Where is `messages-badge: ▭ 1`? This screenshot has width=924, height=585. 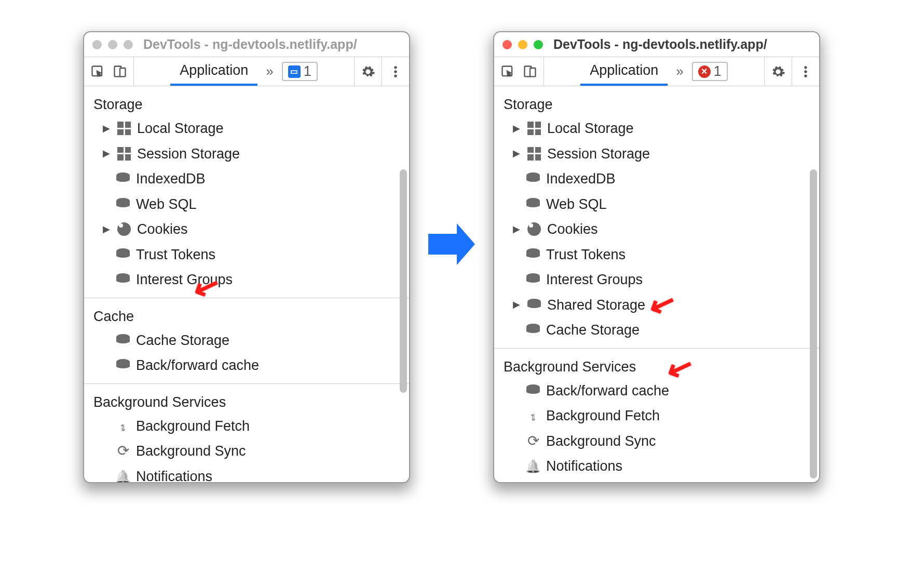 messages-badge: ▭ 1 is located at coordinates (300, 72).